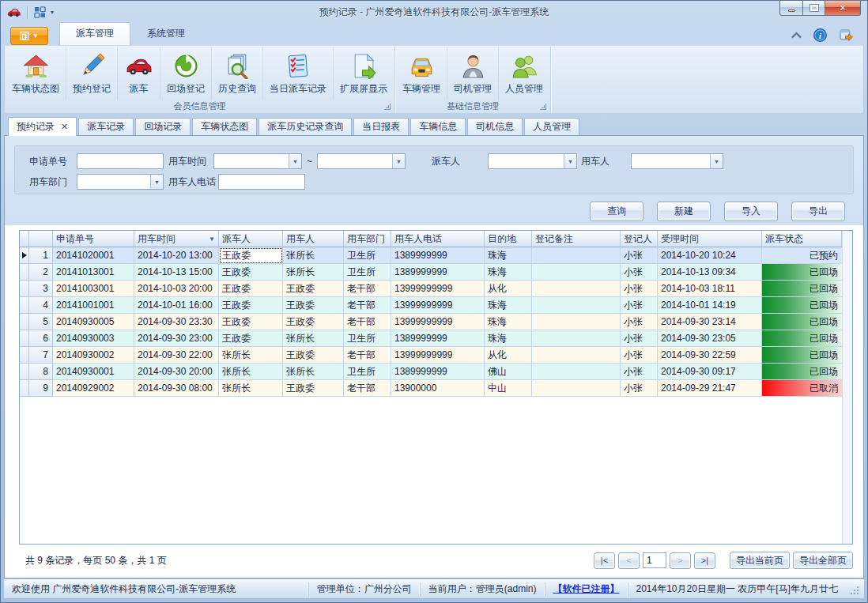  Describe the element at coordinates (576, 239) in the screenshot. I see `column-header-remark: 登记备注` at that location.